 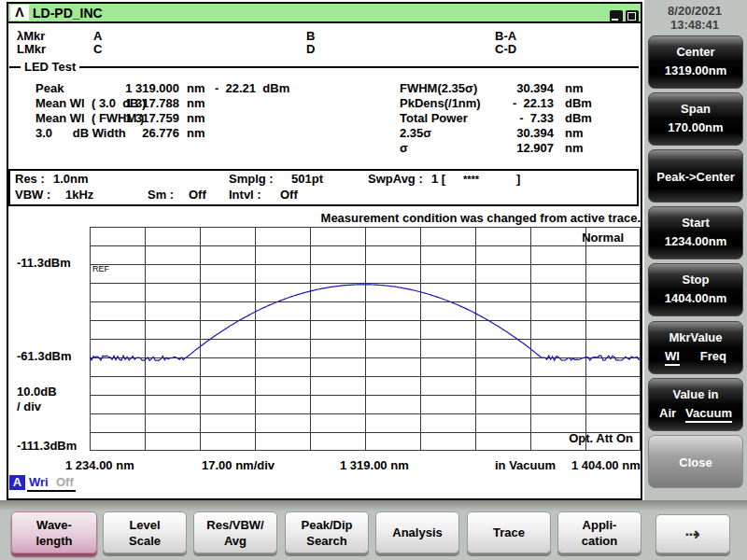 I want to click on minimize-icon, so click(x=614, y=20).